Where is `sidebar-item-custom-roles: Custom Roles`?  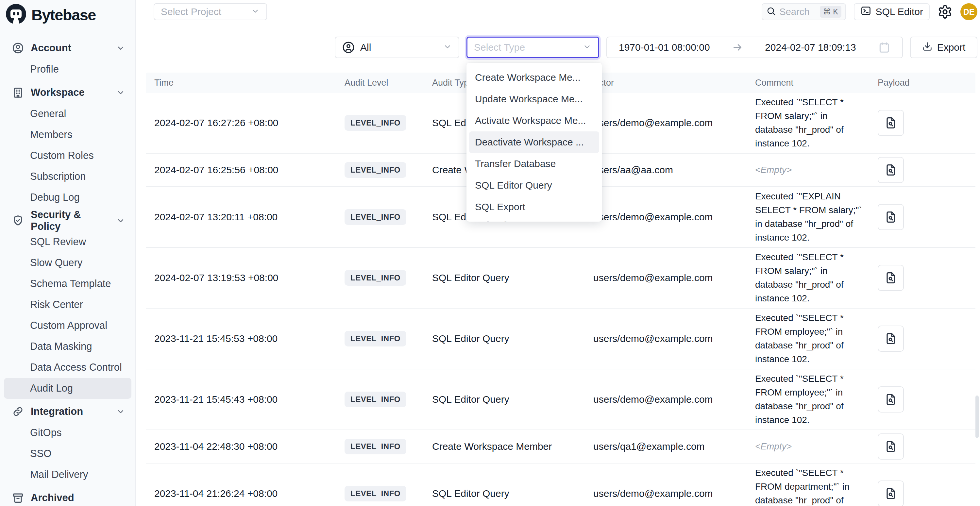 sidebar-item-custom-roles: Custom Roles is located at coordinates (68, 155).